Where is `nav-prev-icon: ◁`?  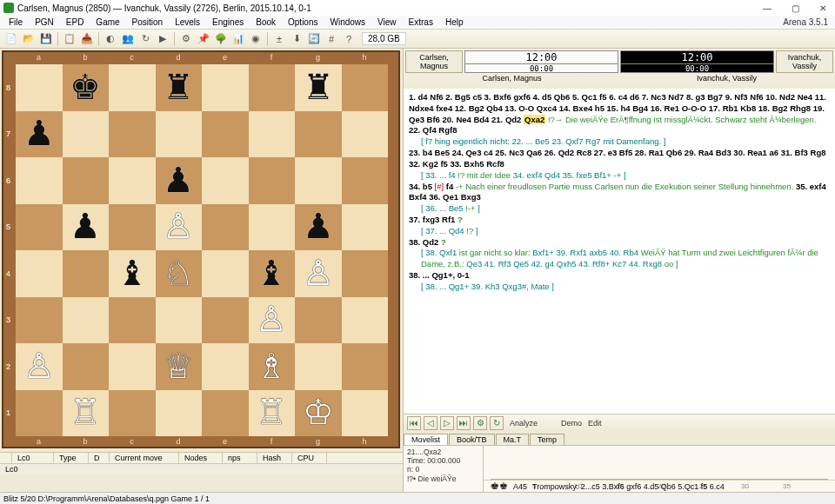 nav-prev-icon: ◁ is located at coordinates (431, 423).